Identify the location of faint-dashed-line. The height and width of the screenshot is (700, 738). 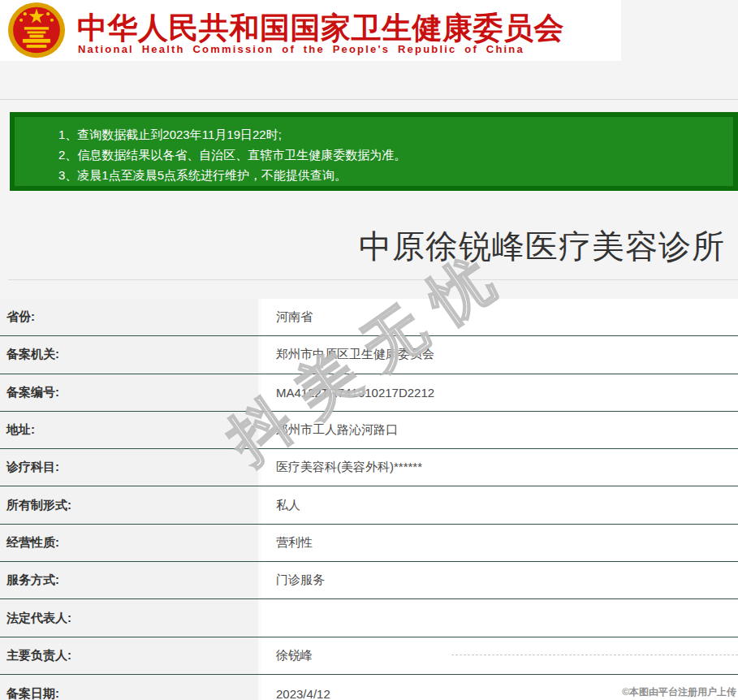
(594, 655).